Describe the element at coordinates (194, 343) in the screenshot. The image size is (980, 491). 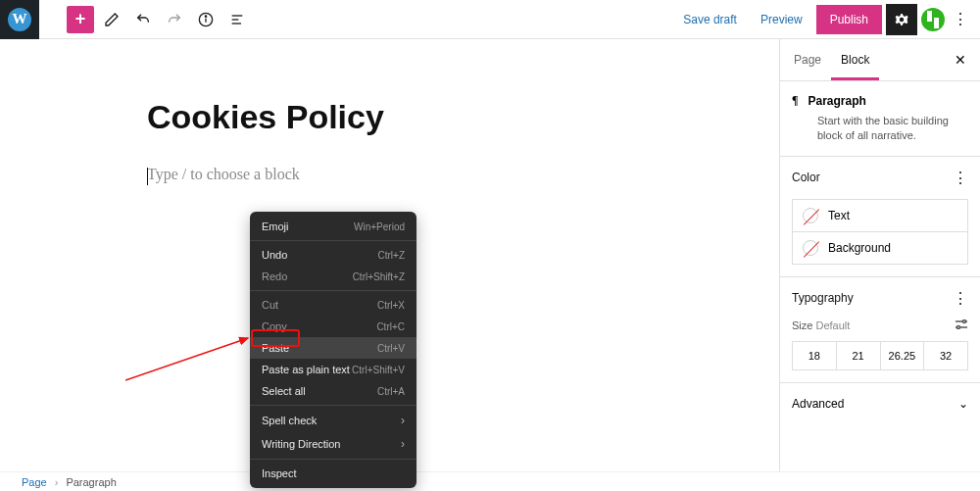
I see `annotation-arrow` at that location.